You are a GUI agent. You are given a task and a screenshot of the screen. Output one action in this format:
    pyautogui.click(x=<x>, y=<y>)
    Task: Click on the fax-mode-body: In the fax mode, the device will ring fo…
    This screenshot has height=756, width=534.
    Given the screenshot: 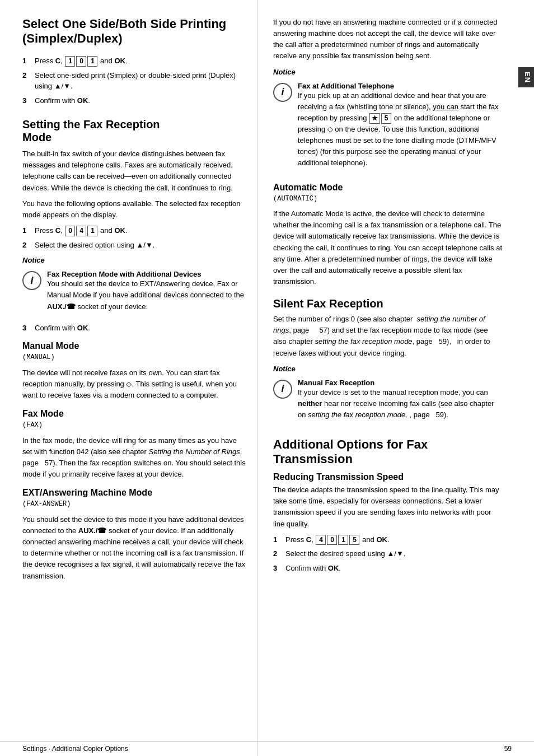 What is the action you would take?
    pyautogui.click(x=134, y=458)
    